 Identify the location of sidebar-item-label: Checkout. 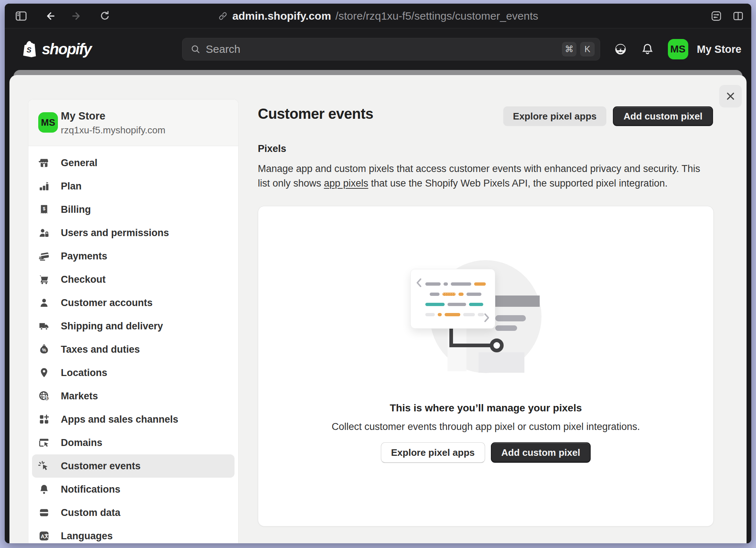
(83, 280).